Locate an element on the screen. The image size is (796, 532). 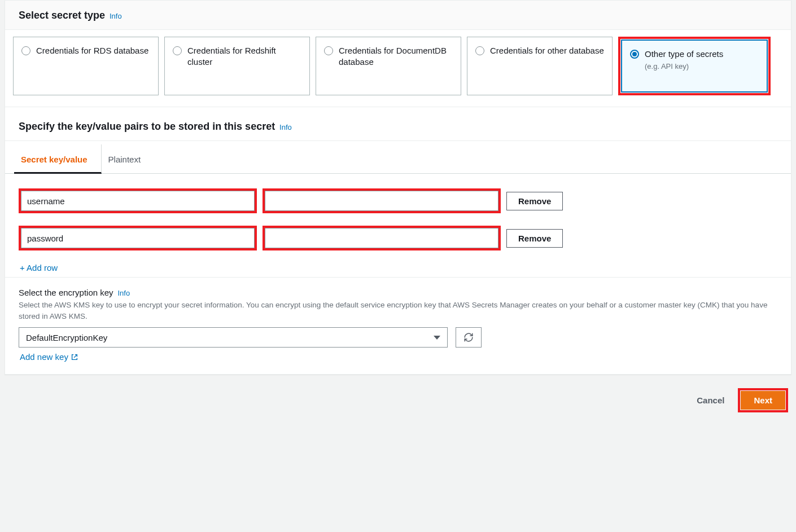
tab-plaintext: Plaintext is located at coordinates (128, 159).